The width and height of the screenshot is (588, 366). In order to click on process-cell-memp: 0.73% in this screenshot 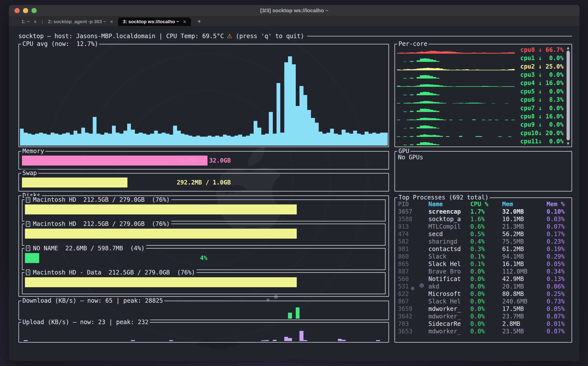, I will do `click(558, 301)`.